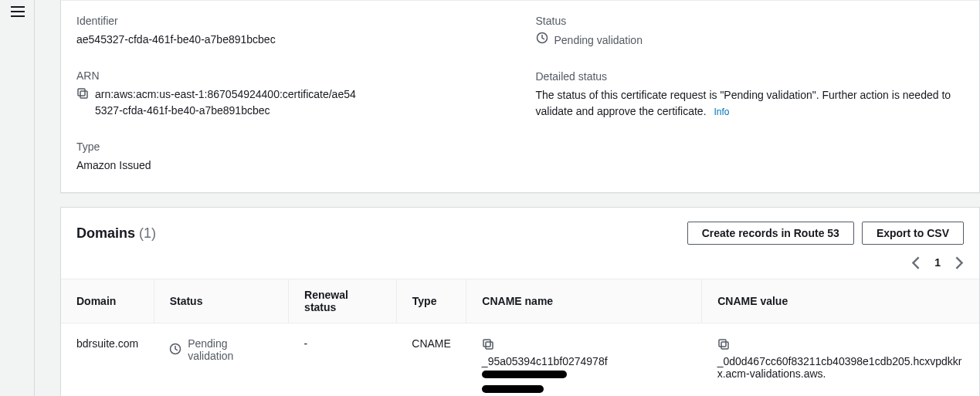 The width and height of the screenshot is (980, 396). I want to click on cell-domain: bdrsuite.com, so click(107, 360).